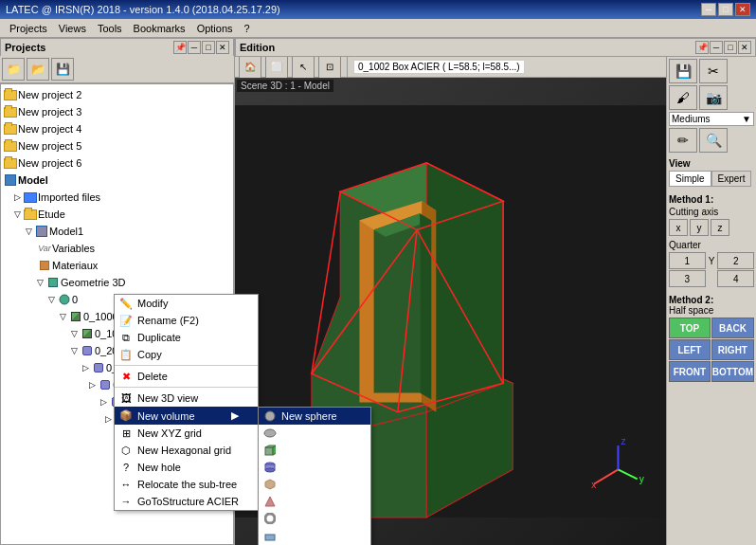  I want to click on hs-back-btn: BACK, so click(733, 328).